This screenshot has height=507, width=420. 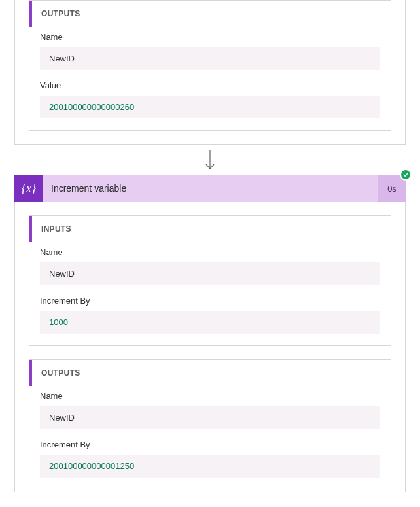 What do you see at coordinates (210, 229) in the screenshot?
I see `inputs-header: INPUTS` at bounding box center [210, 229].